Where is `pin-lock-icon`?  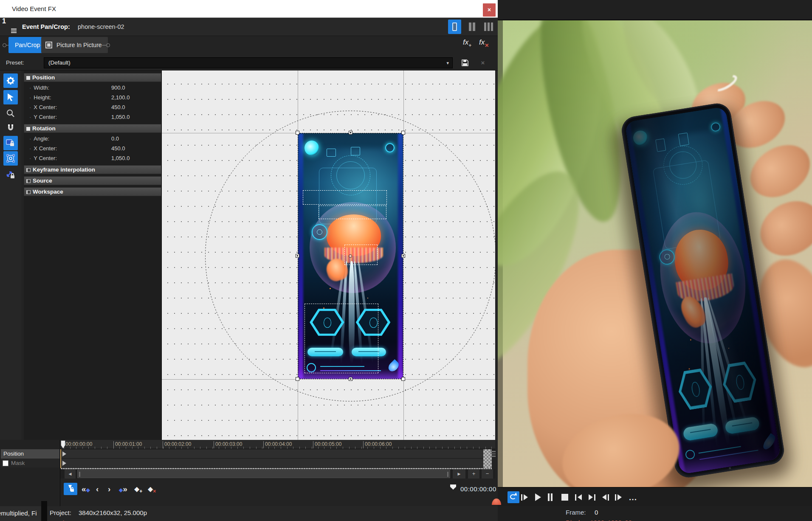 pin-lock-icon is located at coordinates (70, 489).